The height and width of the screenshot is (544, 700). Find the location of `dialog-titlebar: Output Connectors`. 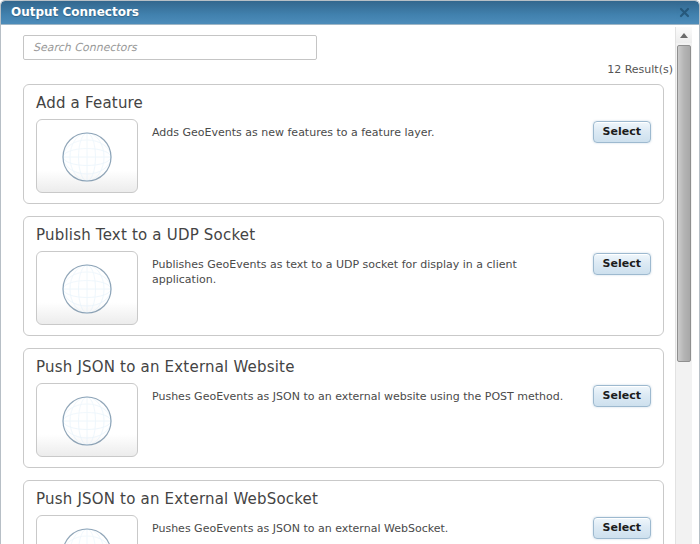

dialog-titlebar: Output Connectors is located at coordinates (350, 13).